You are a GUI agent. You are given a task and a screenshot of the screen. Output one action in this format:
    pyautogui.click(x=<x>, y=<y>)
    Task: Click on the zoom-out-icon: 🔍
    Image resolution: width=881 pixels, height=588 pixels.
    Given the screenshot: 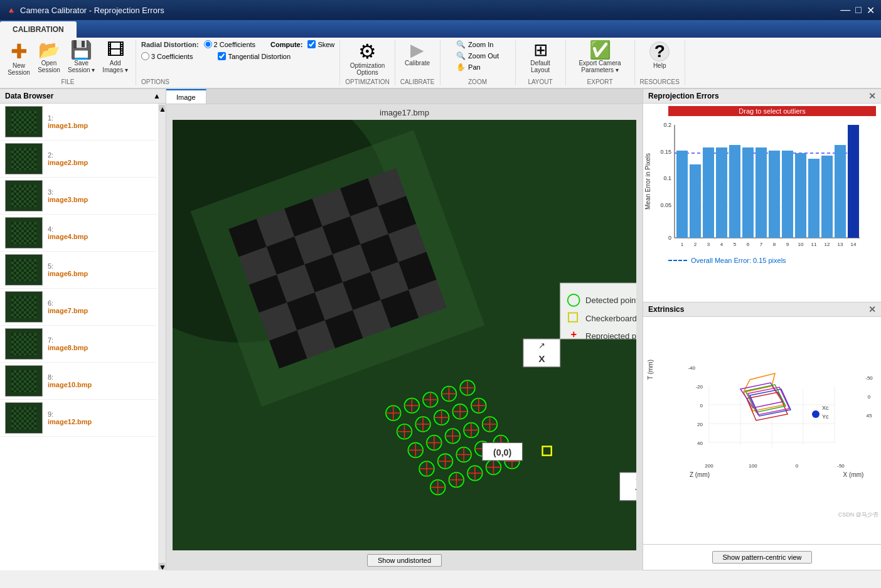 What is the action you would take?
    pyautogui.click(x=461, y=56)
    